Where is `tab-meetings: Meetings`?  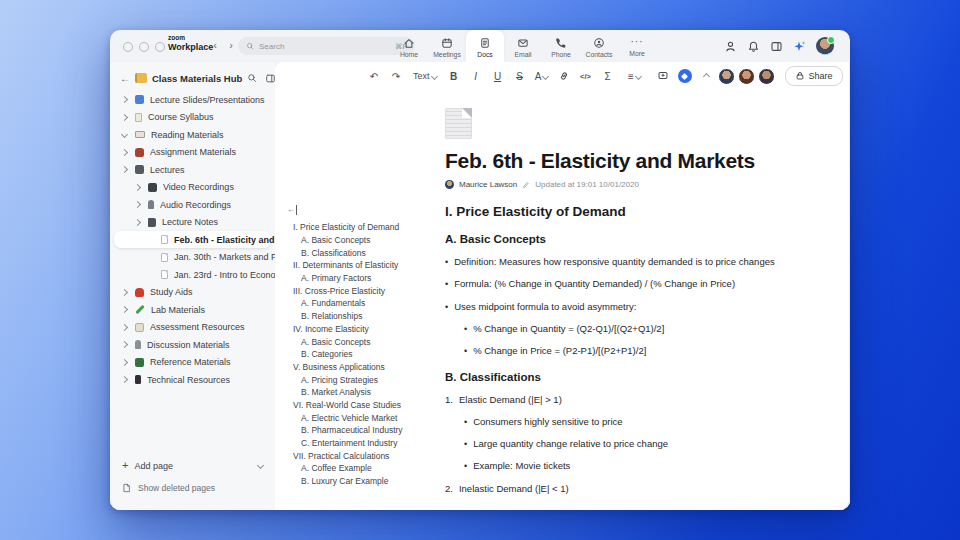
tab-meetings: Meetings is located at coordinates (447, 46).